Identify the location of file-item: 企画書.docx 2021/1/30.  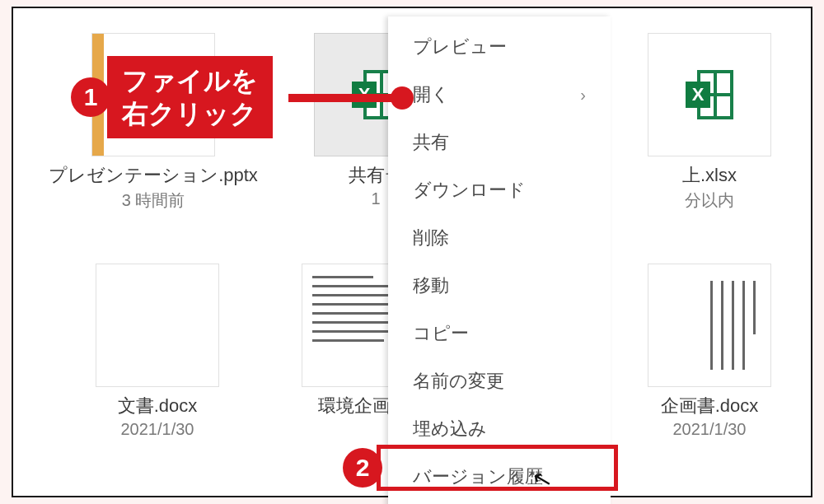
(709, 351).